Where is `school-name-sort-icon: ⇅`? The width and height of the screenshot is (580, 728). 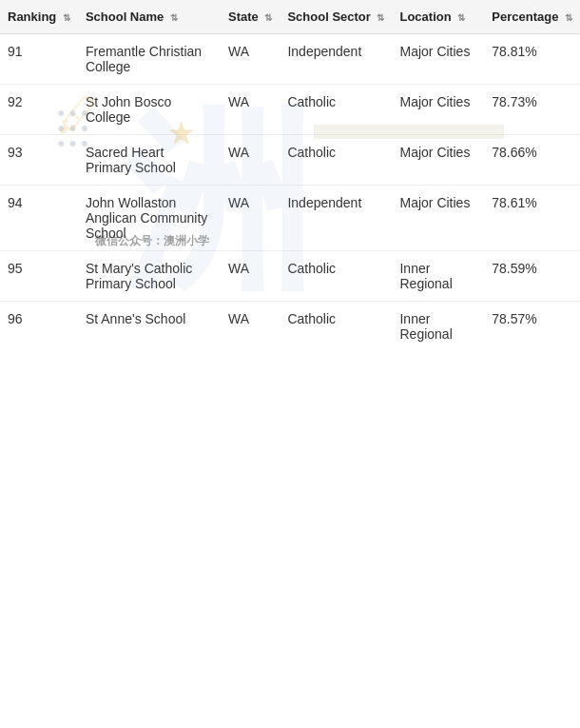 school-name-sort-icon: ⇅ is located at coordinates (174, 17).